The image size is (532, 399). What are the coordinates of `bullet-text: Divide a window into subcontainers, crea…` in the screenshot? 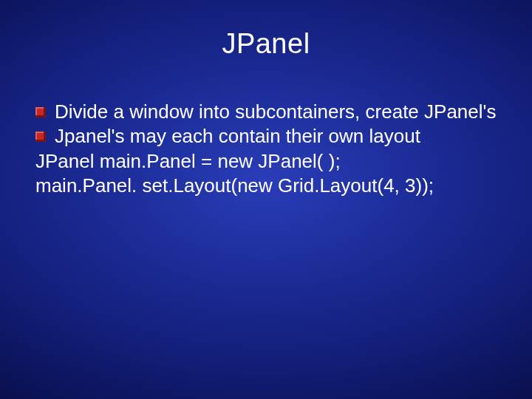 It's located at (276, 112).